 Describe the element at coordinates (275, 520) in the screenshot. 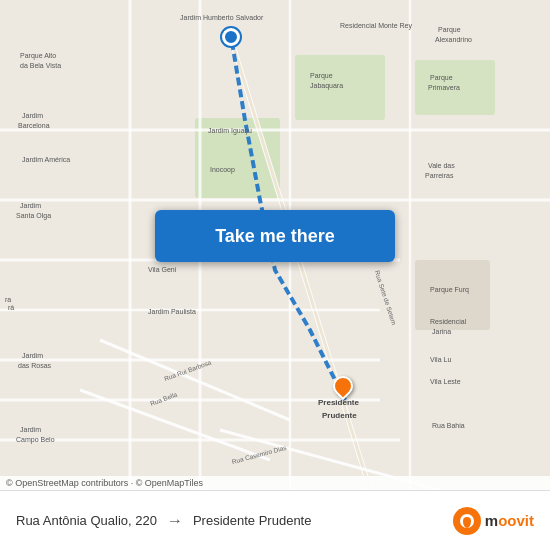

I see `bottom-bar: Rua Antônia Qualio, 220 → Presidente Pru…` at that location.